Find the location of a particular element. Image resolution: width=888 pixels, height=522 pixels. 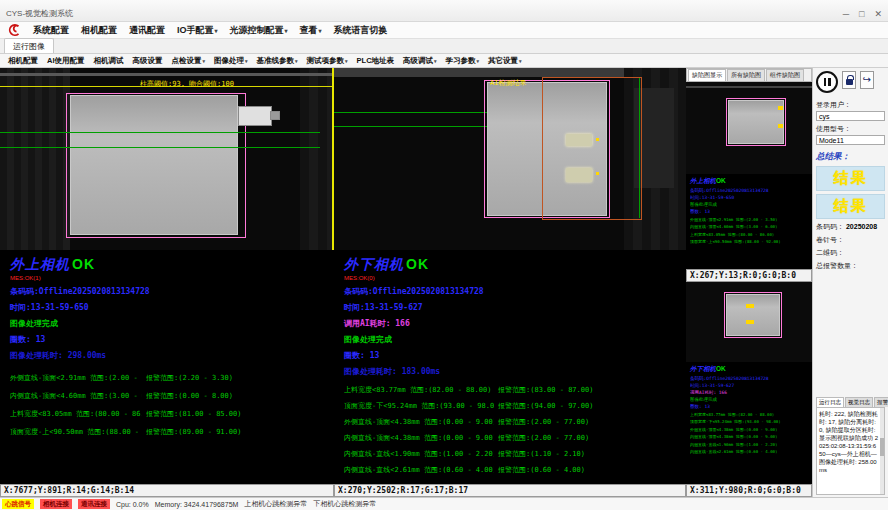

lower-camera-image: AI检测结果 is located at coordinates (510, 159).